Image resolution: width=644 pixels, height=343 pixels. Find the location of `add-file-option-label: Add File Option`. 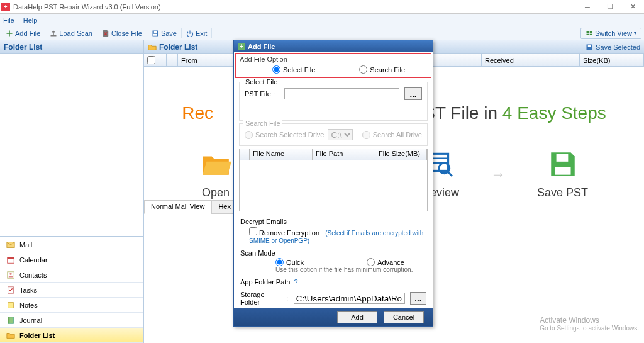

add-file-option-label: Add File Option is located at coordinates (333, 59).